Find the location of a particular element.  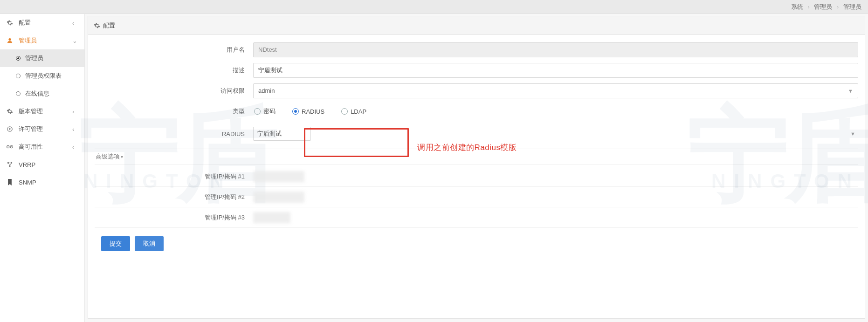

sidebar-sub-online: 在线信息 is located at coordinates (42, 94).